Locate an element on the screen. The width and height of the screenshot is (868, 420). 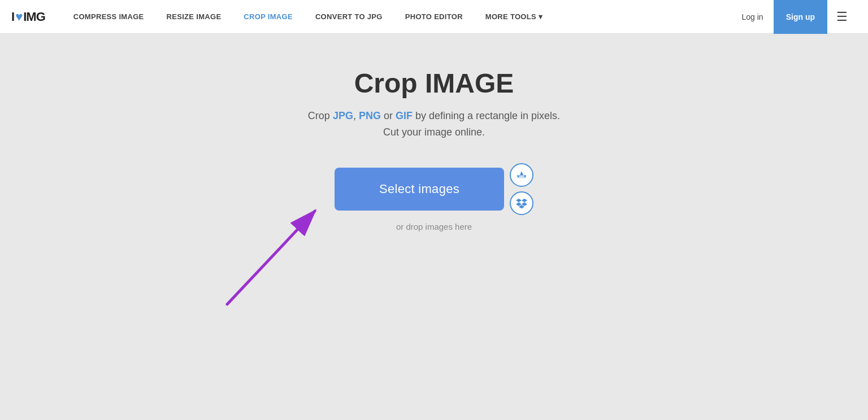
navbar: I♥IMG COMPRESS IMAGE RESIZE IMAGE CROP I… is located at coordinates (434, 17).